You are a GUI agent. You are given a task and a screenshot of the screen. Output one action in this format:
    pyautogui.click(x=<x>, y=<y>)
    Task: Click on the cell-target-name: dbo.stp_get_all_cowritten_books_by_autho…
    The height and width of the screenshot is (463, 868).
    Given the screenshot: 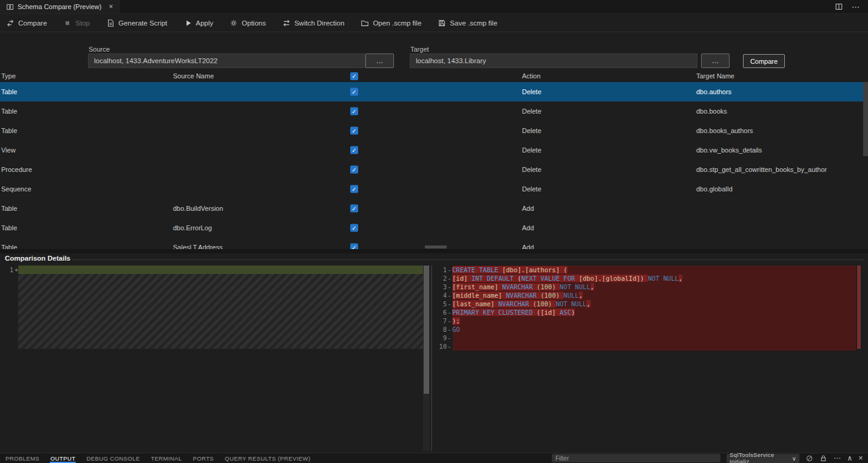 What is the action you would take?
    pyautogui.click(x=761, y=170)
    